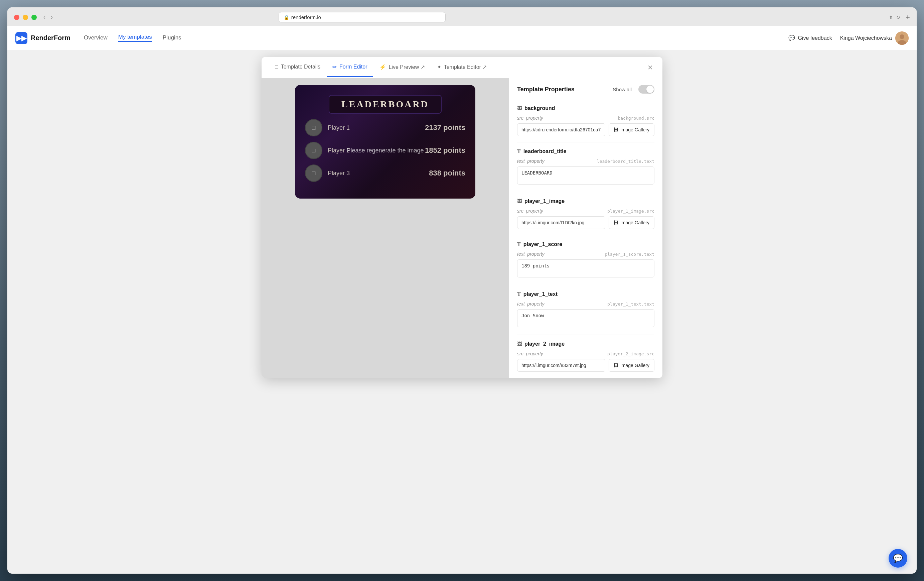 The width and height of the screenshot is (924, 581). I want to click on text-icon-1: T, so click(519, 151).